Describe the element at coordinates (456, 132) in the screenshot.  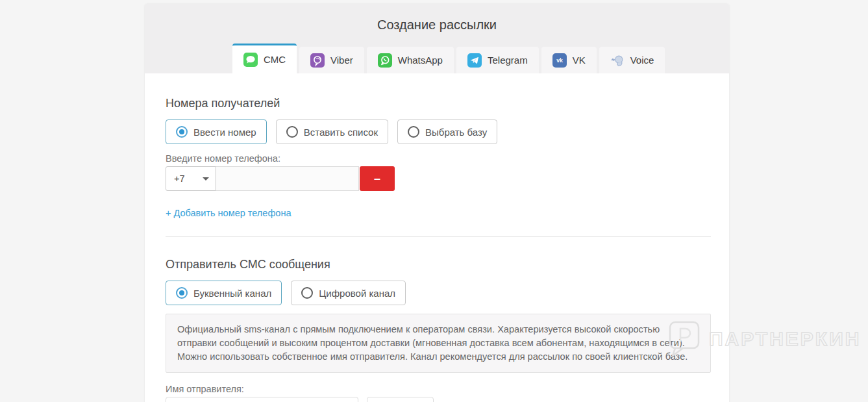
I see `radio-label: Выбрать базу` at that location.